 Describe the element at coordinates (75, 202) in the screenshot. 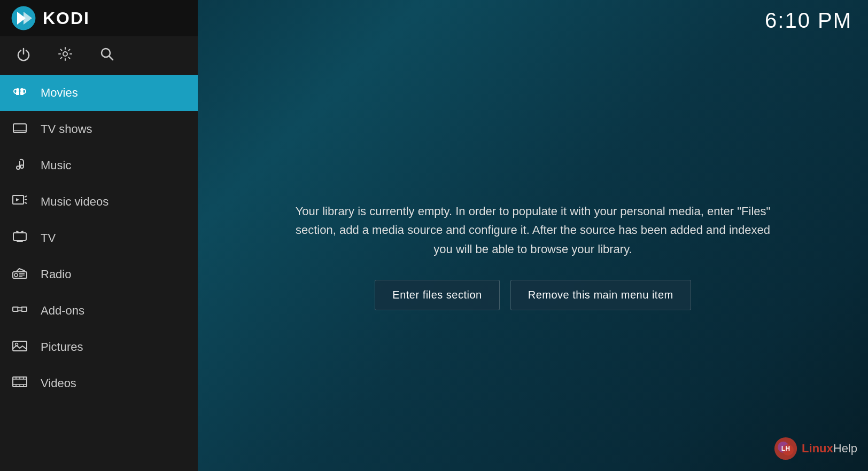

I see `music-videos-label: Music videos` at that location.